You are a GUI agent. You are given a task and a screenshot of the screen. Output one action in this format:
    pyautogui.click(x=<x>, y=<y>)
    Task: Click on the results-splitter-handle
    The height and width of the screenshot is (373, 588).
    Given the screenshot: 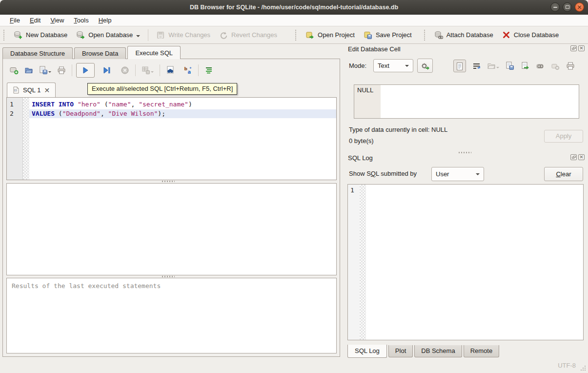 What is the action you would take?
    pyautogui.click(x=168, y=276)
    